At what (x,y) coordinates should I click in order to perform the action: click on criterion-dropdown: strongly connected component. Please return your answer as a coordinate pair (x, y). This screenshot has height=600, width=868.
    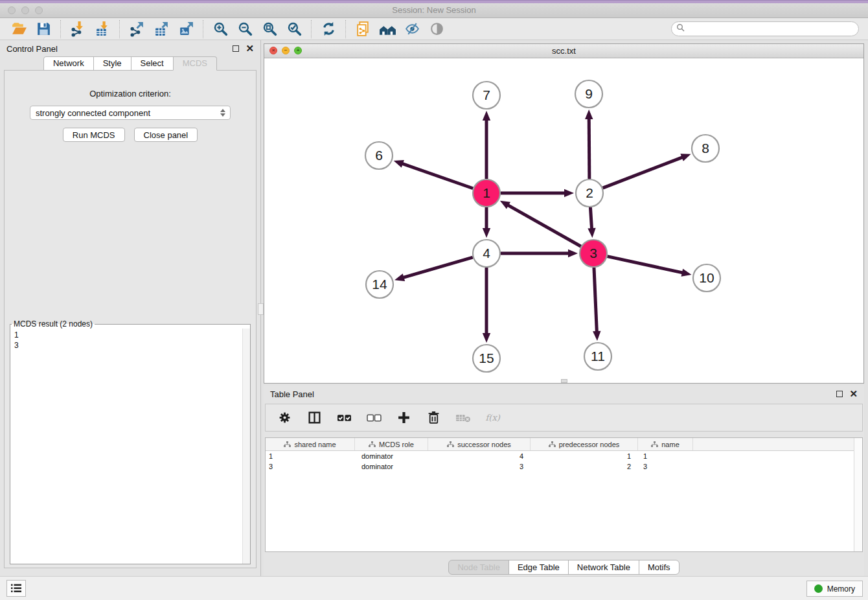
    Looking at the image, I should click on (130, 113).